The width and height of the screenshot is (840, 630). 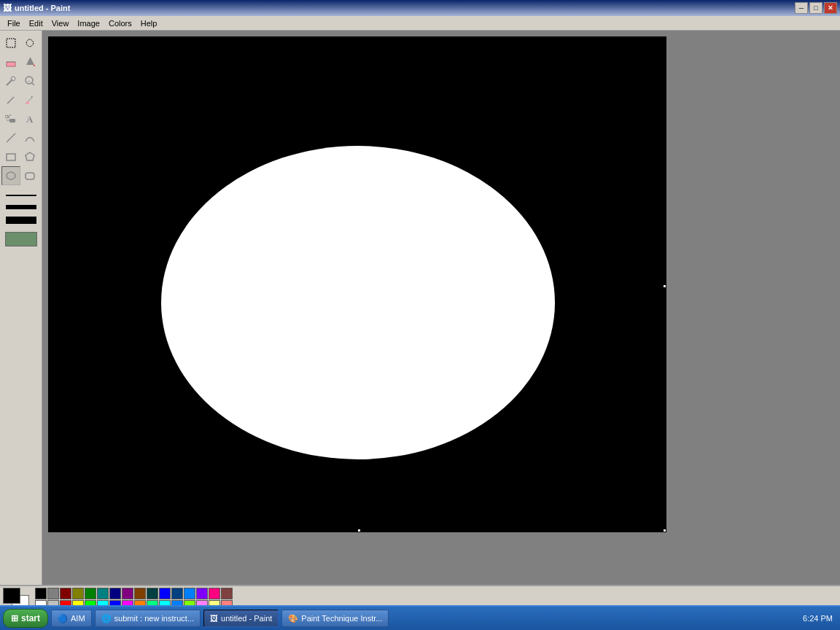 What do you see at coordinates (147, 618) in the screenshot?
I see `taskbar-submit: 🌐 submit : new instruct...` at bounding box center [147, 618].